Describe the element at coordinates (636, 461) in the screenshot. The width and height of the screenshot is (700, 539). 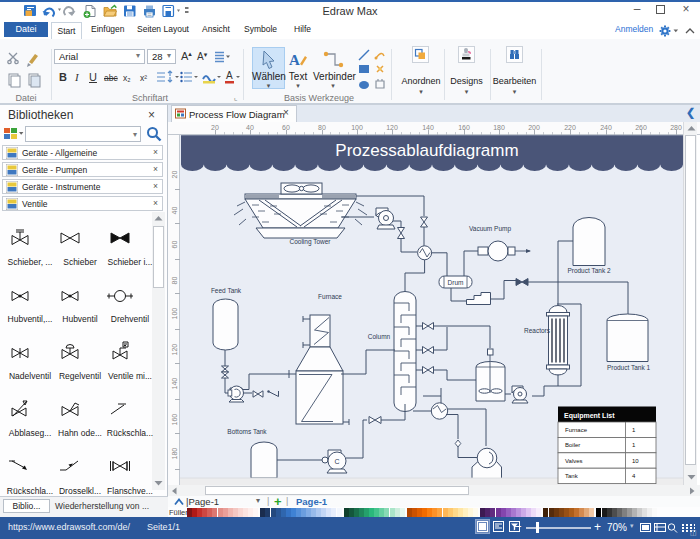
I see `svg-text: 10` at that location.